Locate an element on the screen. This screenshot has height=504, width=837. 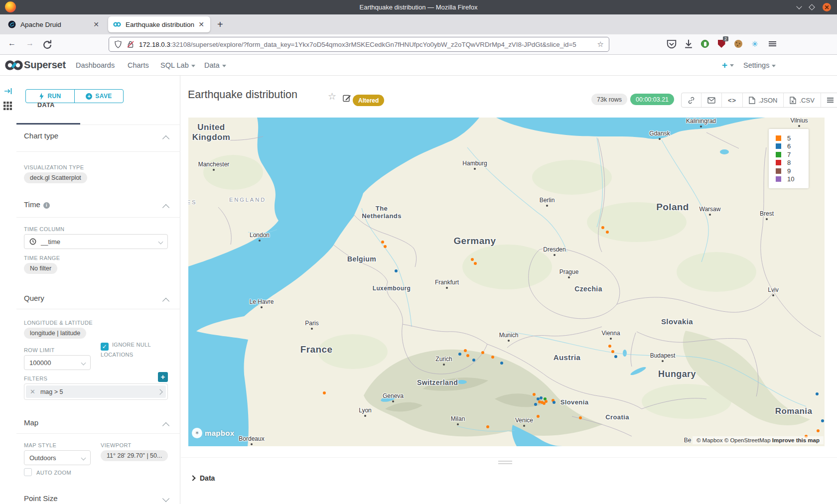
cookie-icon is located at coordinates (738, 44).